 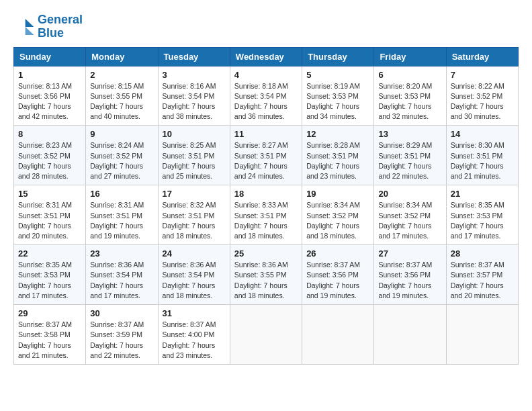 I want to click on day-info: Sunrise: 8:37 AM Sunset: 3:57 PM Dayligh…, so click(x=482, y=281).